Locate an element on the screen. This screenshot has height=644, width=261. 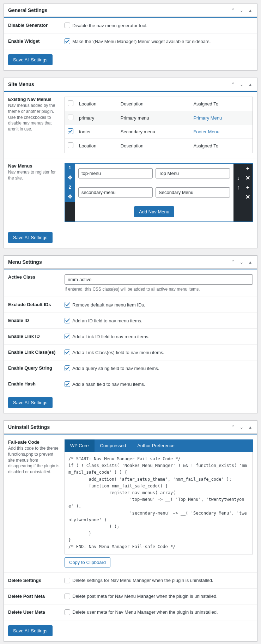
assigned-link: Primary Menu is located at coordinates (207, 118).